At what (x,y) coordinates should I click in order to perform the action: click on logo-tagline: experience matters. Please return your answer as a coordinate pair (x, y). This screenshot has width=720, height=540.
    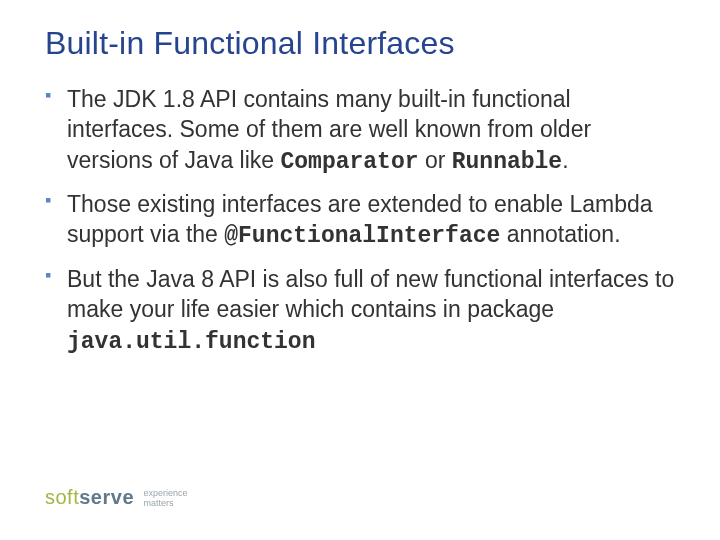
    Looking at the image, I should click on (166, 498).